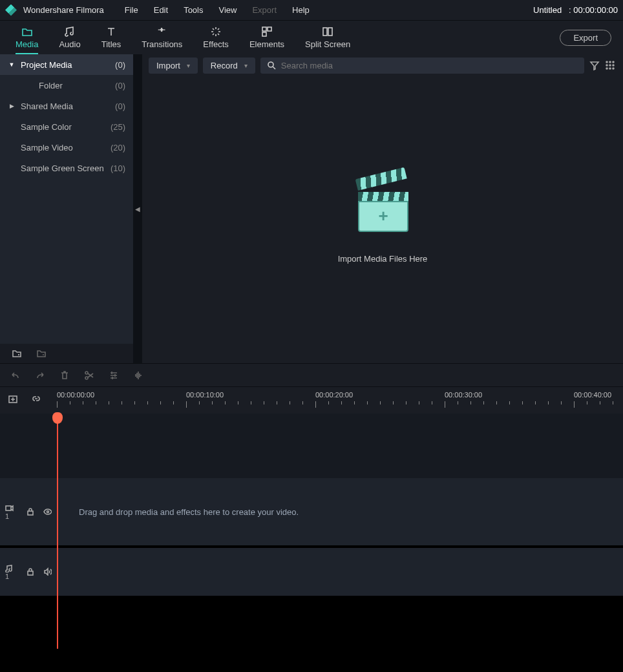 This screenshot has width=623, height=672. I want to click on undo-button, so click(16, 375).